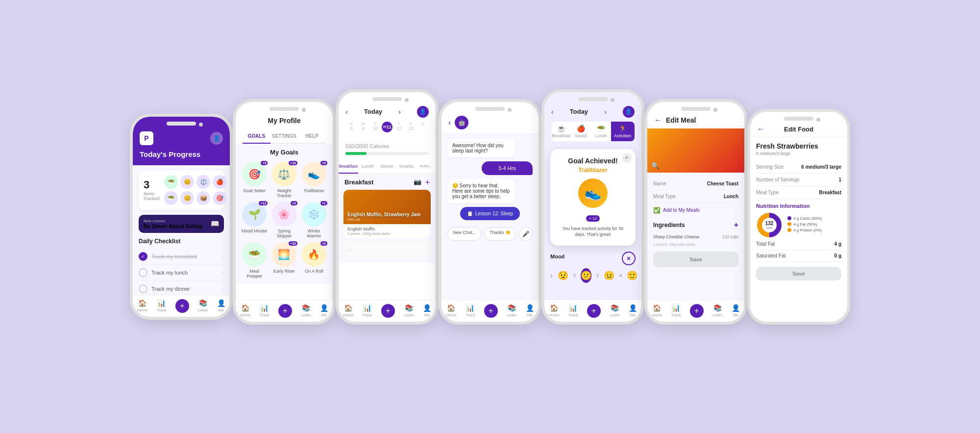 The width and height of the screenshot is (980, 433). What do you see at coordinates (658, 120) in the screenshot?
I see `back-btn-edit-meal: ←` at bounding box center [658, 120].